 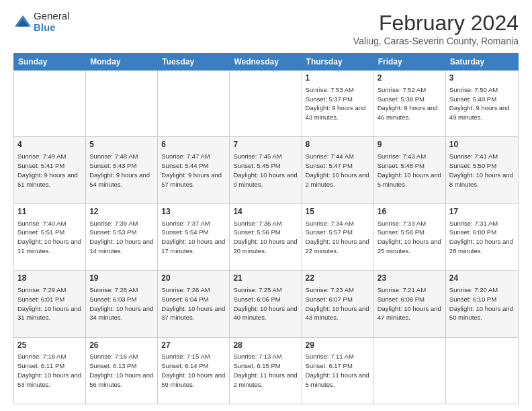 What do you see at coordinates (482, 103) in the screenshot?
I see `cell-info: Sunrise: 7:50 AM Sunset: 5:40 PM Dayligh…` at bounding box center [482, 103].